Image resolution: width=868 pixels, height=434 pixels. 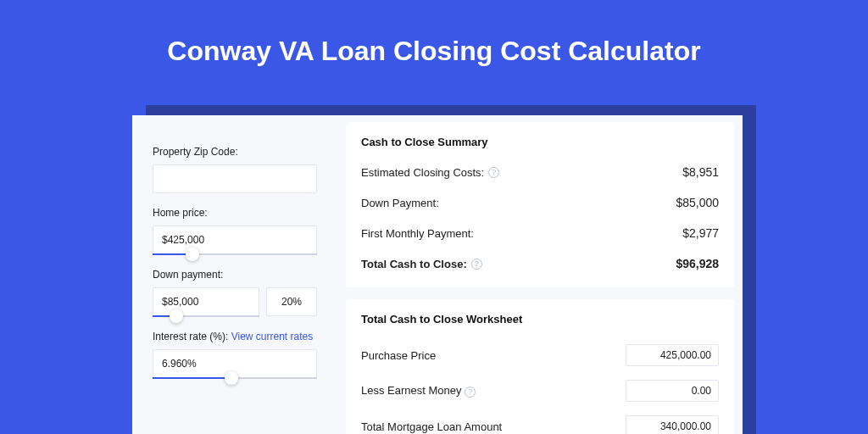 What do you see at coordinates (434, 51) in the screenshot?
I see `page-title: Conway VA Loan Closing Cost Calculator` at bounding box center [434, 51].